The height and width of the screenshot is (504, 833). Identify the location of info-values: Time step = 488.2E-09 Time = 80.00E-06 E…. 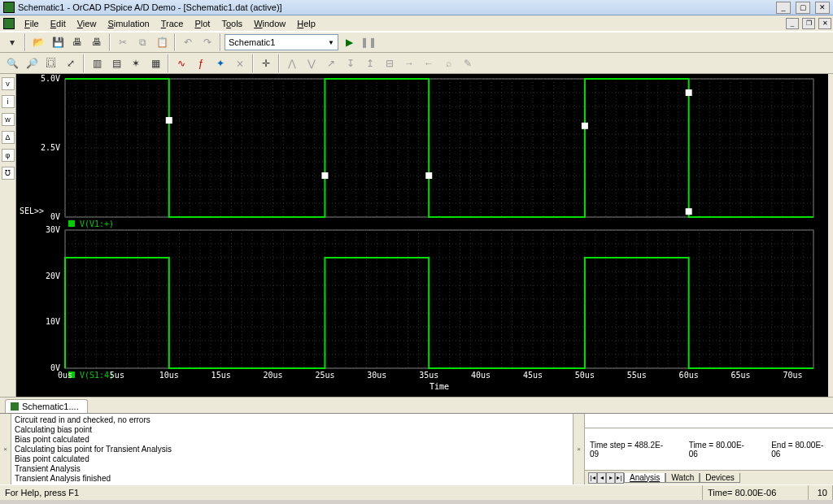
(709, 449).